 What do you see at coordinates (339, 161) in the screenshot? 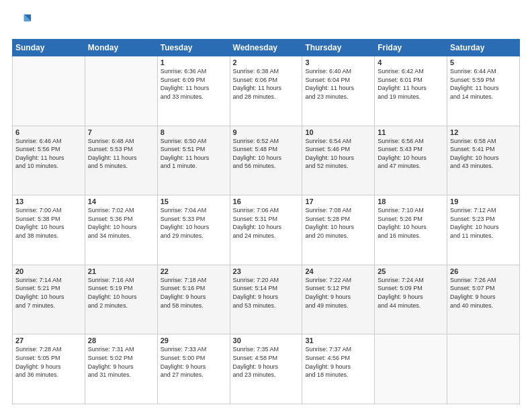
I see `calendar-cell: 10Sunrise: 6:54 AM Sunset: 5:46 PM Dayli…` at bounding box center [339, 161].